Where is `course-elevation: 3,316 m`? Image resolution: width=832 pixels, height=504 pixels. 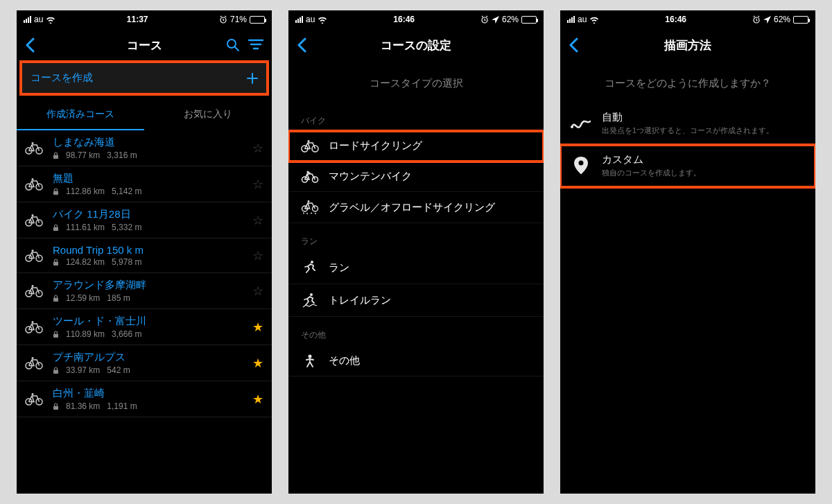 course-elevation: 3,316 m is located at coordinates (122, 155).